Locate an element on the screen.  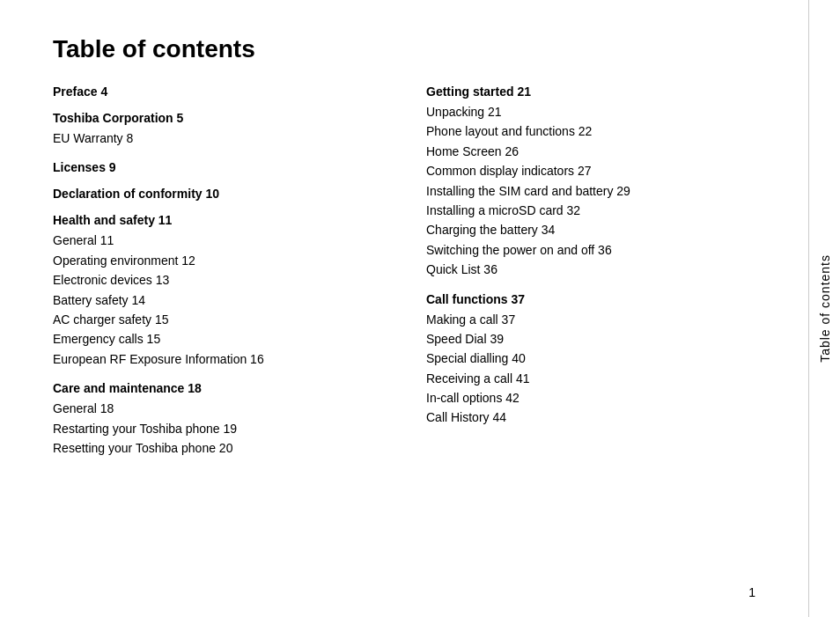
left-section-heading-5: Care and maintenance 18 is located at coordinates (222, 388).